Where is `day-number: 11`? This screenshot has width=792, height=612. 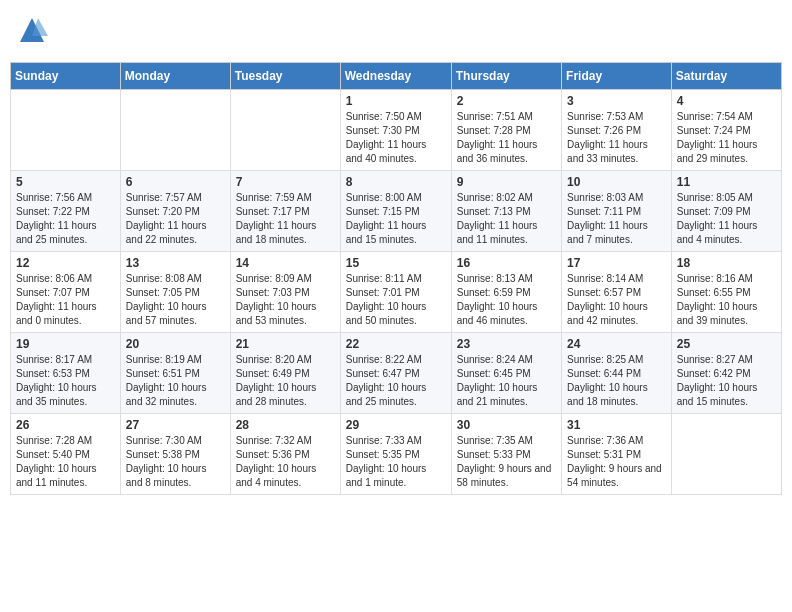
day-number: 11 is located at coordinates (726, 182).